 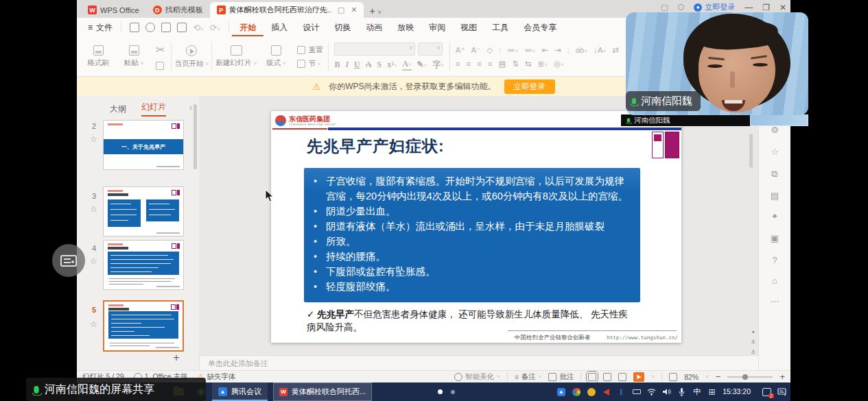 I want to click on beautify-wand-icon: ✦, so click(x=775, y=217).